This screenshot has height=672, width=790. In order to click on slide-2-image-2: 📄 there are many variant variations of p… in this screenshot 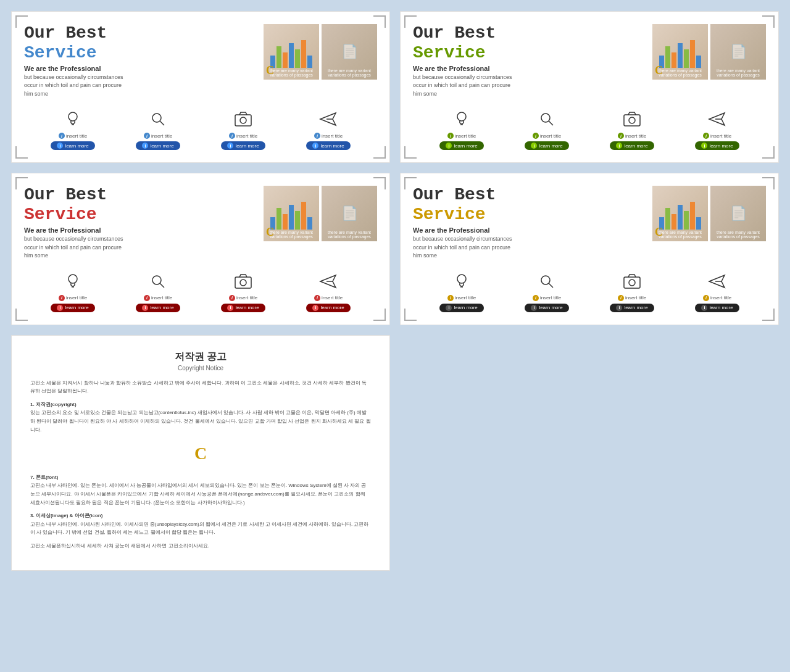, I will do `click(738, 52)`.